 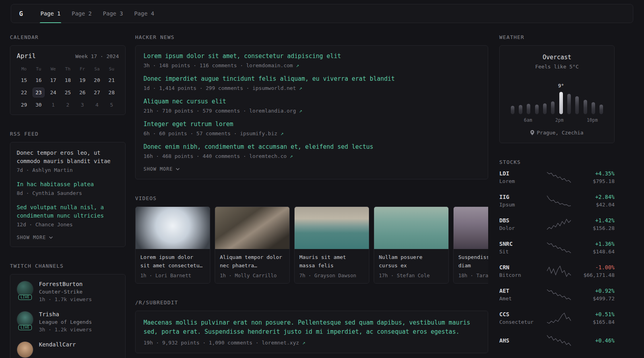 I want to click on weather-widget: WEATHER Overcast Feels like 5°C 9° 6am2p…, so click(x=557, y=89).